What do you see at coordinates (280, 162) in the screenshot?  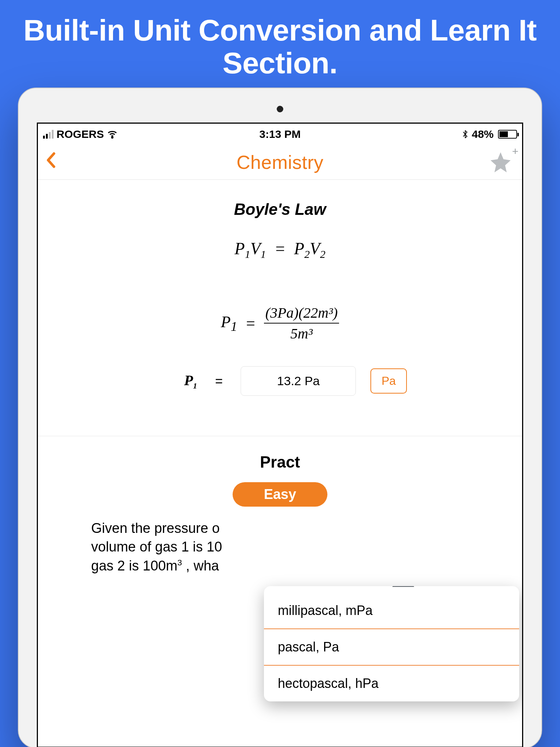 I see `nav-bar: Chemistry +` at bounding box center [280, 162].